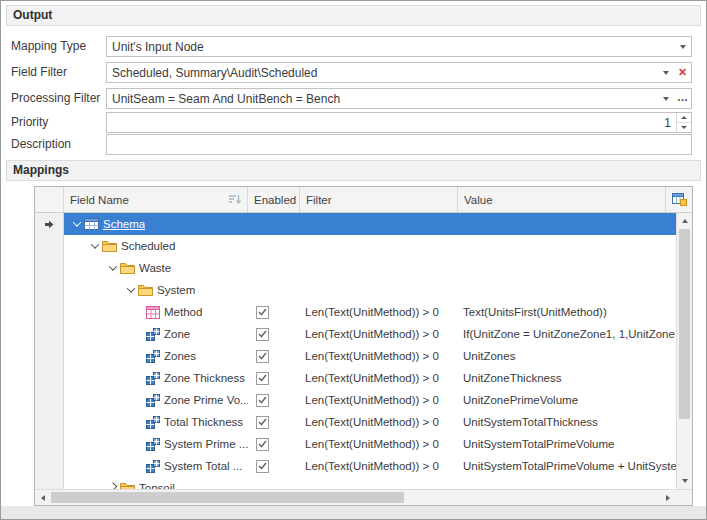 The image size is (707, 520). I want to click on edit-expression-button: …, so click(682, 98).